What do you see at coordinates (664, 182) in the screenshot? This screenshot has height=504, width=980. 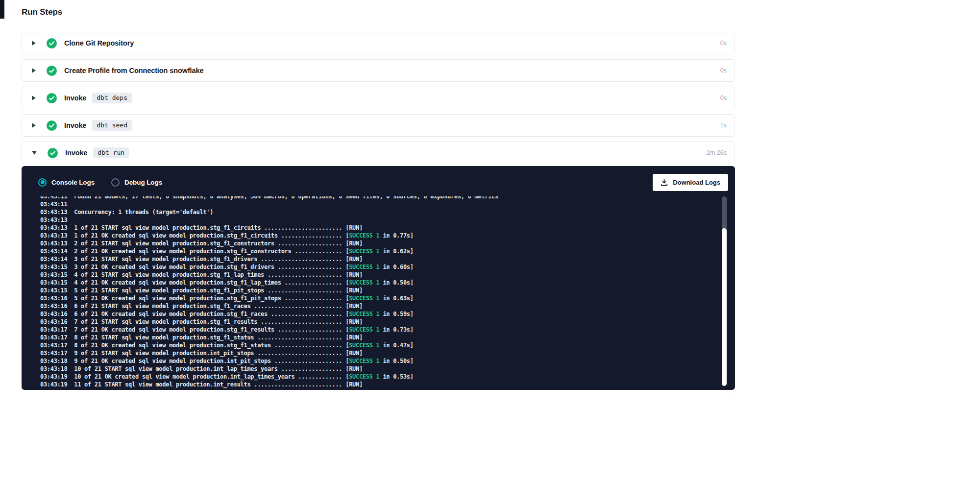 I see `download-icon` at bounding box center [664, 182].